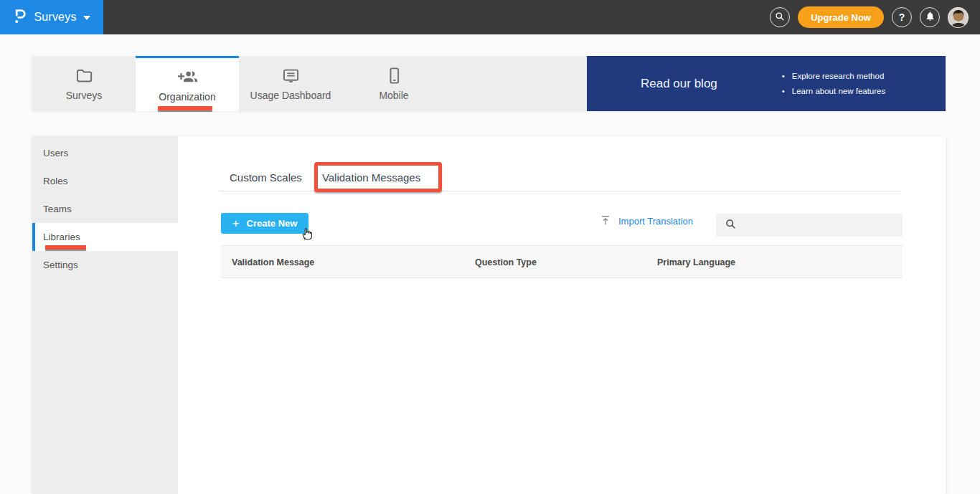  What do you see at coordinates (105, 209) in the screenshot?
I see `sidebar-item-teams: Teams` at bounding box center [105, 209].